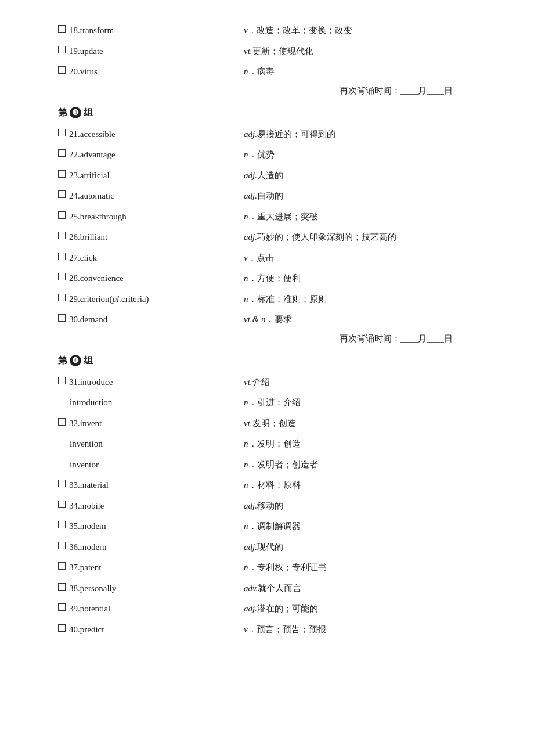 Image resolution: width=534 pixels, height=756 pixels. Describe the element at coordinates (366, 72) in the screenshot. I see `def-col: n．病毒` at that location.